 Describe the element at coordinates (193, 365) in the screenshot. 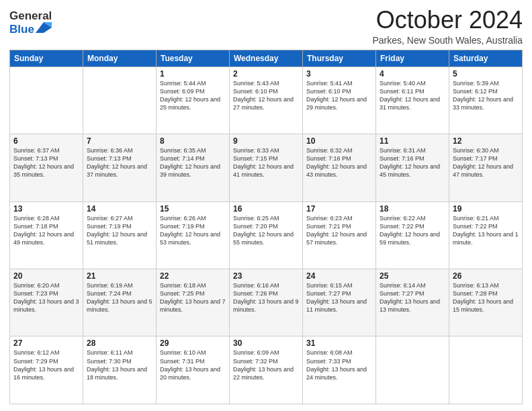

I see `day-info: Sunrise: 6:10 AM Sunset: 7:31 PM Dayligh…` at that location.